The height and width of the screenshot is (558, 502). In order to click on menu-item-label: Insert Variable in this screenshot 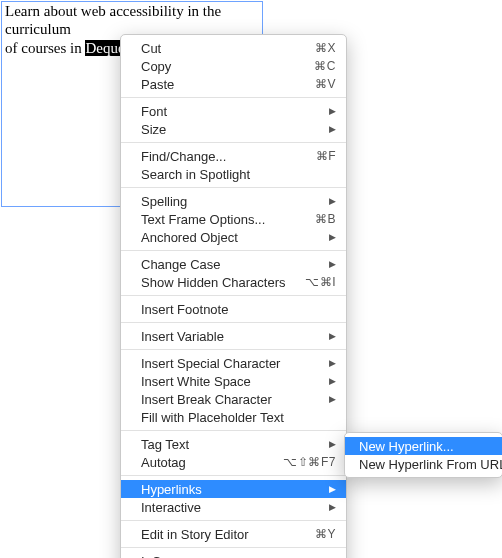, I will do `click(234, 336)`.